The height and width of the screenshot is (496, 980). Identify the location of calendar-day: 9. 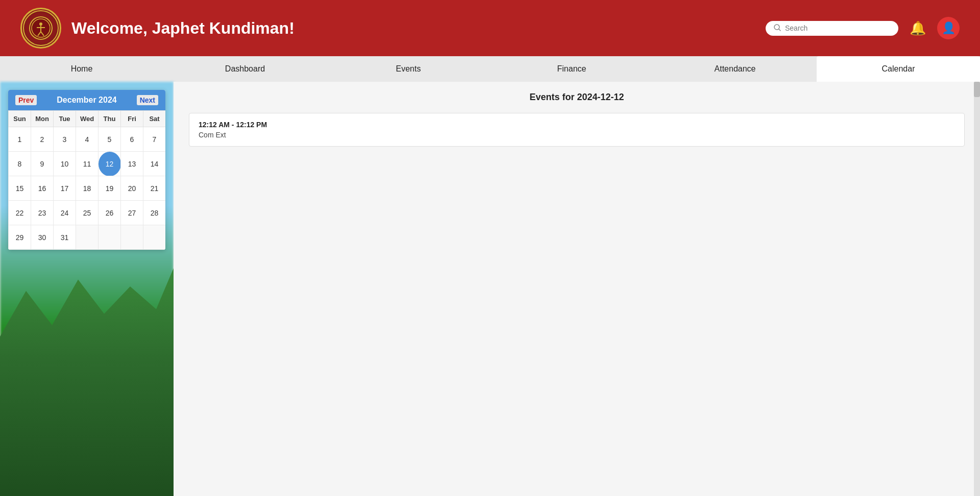
(42, 164).